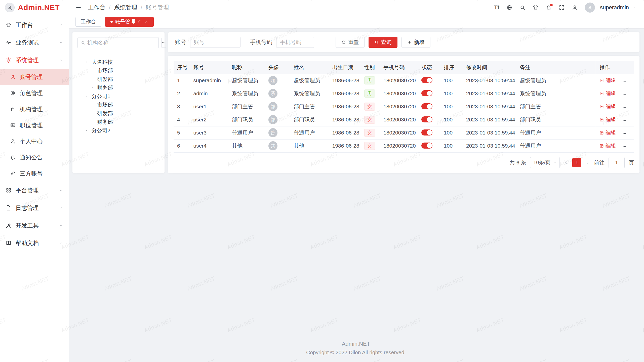  Describe the element at coordinates (410, 42) in the screenshot. I see `plus-icon` at that location.